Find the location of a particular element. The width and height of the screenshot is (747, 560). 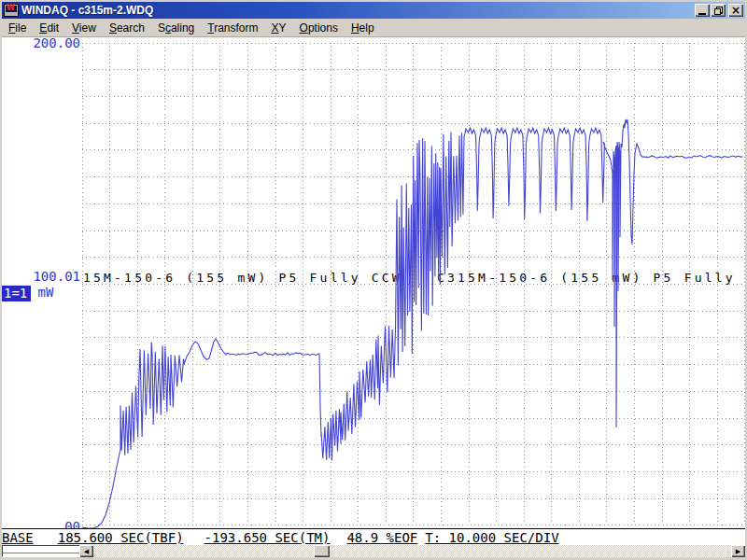

menu-bar: File Edit View Search Scaling Transform … is located at coordinates (374, 28).